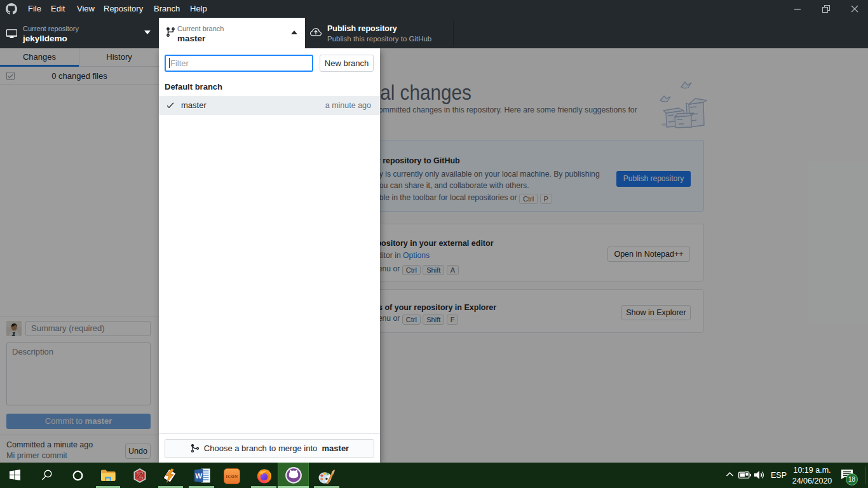 This screenshot has width=868, height=488. Describe the element at coordinates (233, 477) in the screenshot. I see `svg-text: ICON` at that location.